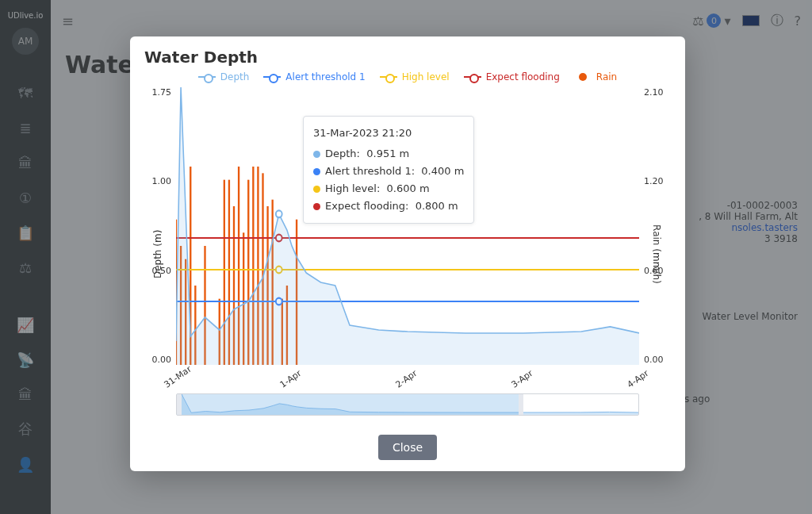  I want to click on tooltip-row: Alert threshold 1: 0.400 m, so click(389, 171).